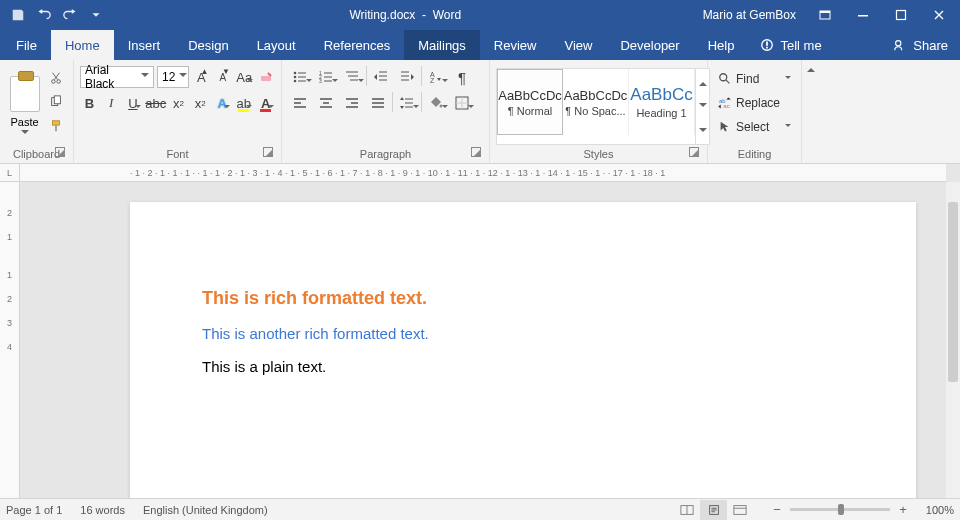 The width and height of the screenshot is (960, 520). What do you see at coordinates (750, 15) in the screenshot?
I see `account-name: Mario at GemBox` at bounding box center [750, 15].